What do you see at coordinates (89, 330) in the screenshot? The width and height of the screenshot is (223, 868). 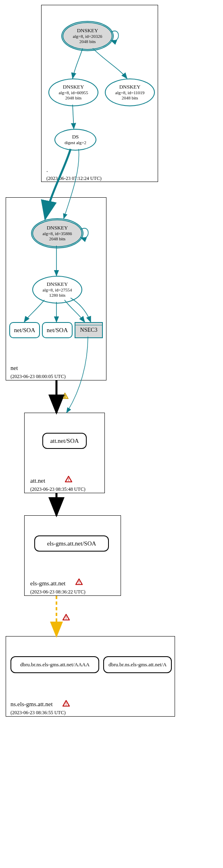 I see `nsec3: NSEC3` at bounding box center [89, 330].